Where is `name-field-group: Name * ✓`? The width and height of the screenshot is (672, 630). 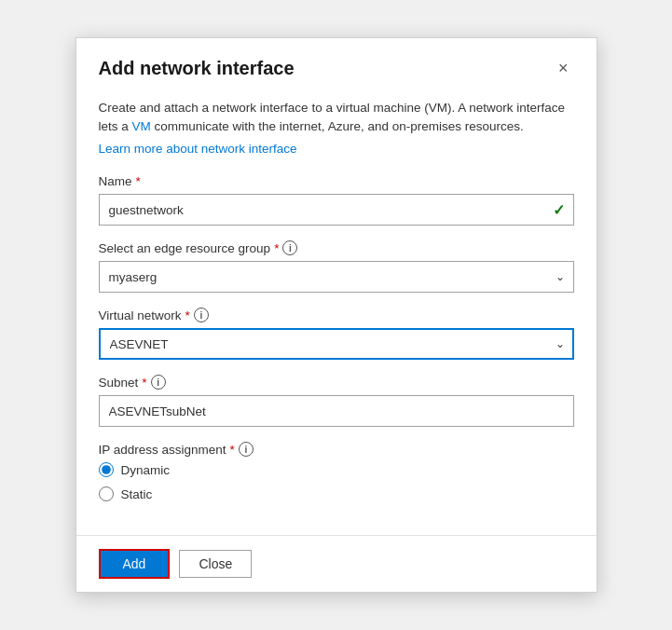
name-field-group: Name * ✓ is located at coordinates (336, 199).